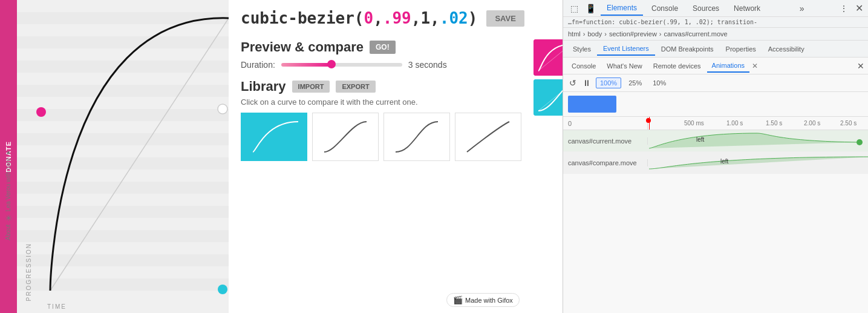  I want to click on more-tabs-button: », so click(802, 8).